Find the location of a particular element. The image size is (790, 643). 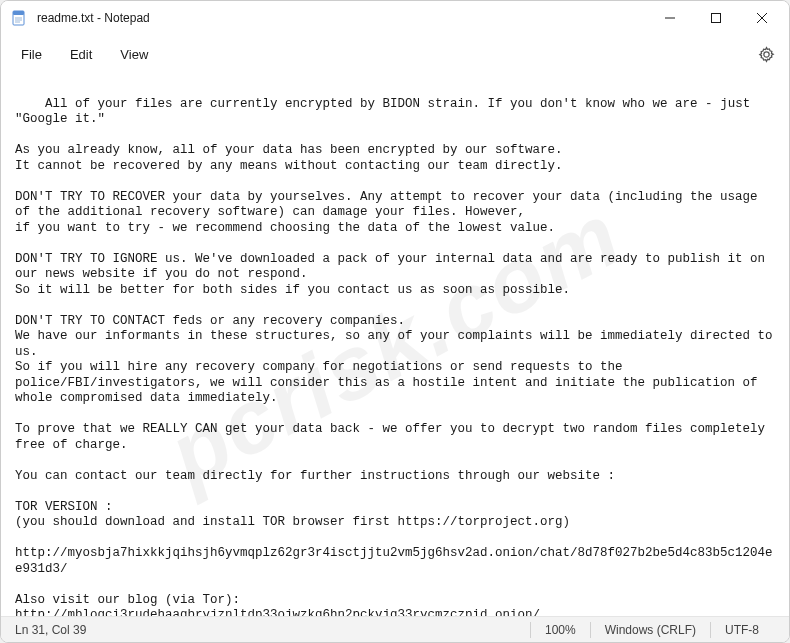

menubar: File Edit View is located at coordinates (395, 54).